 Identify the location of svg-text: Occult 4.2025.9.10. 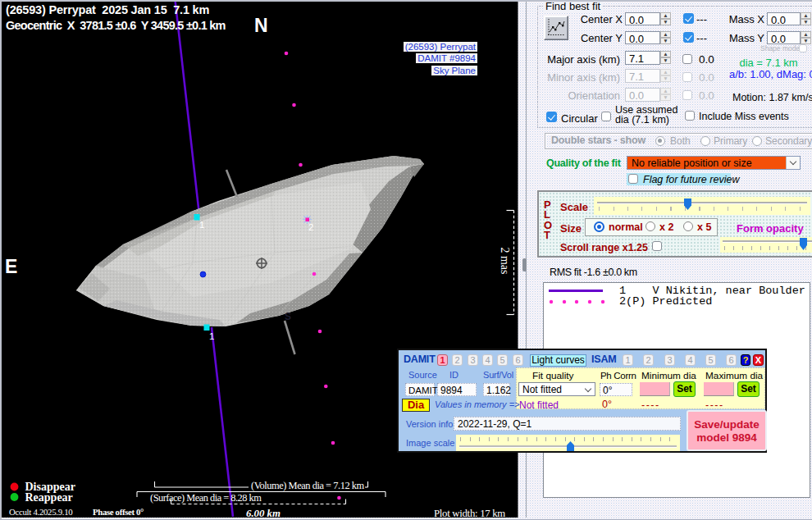
(41, 512).